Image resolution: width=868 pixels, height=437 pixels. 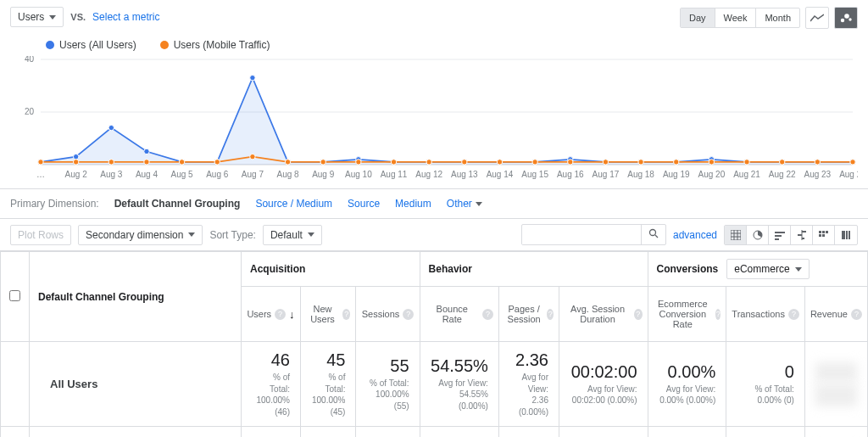 What do you see at coordinates (434, 204) in the screenshot?
I see `dimension-bar: Primary Dimension: Default Channel Group…` at bounding box center [434, 204].